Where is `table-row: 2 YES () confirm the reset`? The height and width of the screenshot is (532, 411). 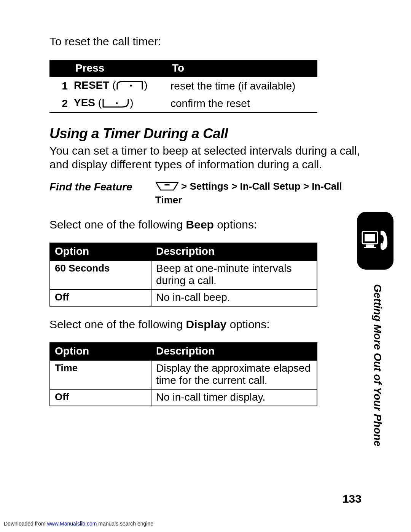
table-row: 2 YES () confirm the reset is located at coordinates (183, 104).